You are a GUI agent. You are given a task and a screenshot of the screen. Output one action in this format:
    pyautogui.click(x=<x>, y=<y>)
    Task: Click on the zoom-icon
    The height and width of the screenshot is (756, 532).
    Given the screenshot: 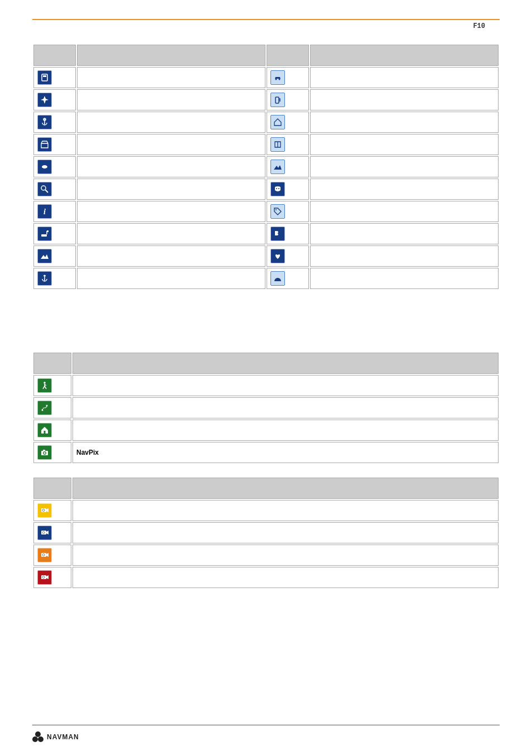 What is the action you would take?
    pyautogui.click(x=45, y=189)
    